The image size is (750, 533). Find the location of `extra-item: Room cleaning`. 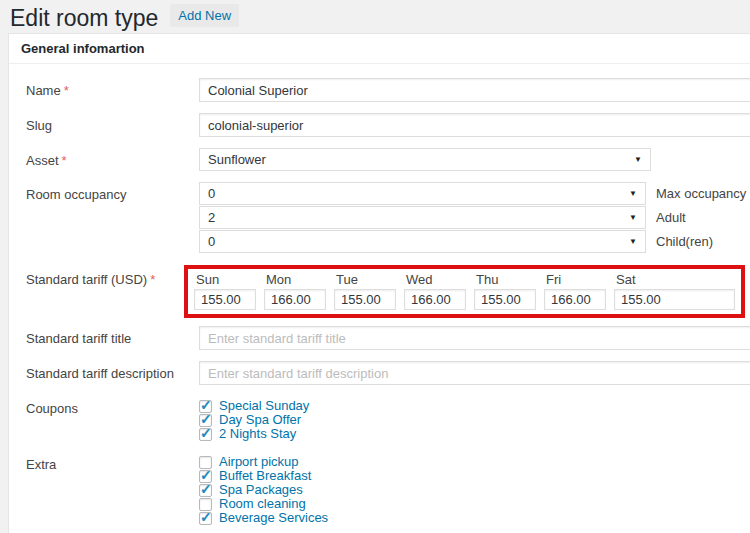

extra-item: Room cleaning is located at coordinates (474, 504).